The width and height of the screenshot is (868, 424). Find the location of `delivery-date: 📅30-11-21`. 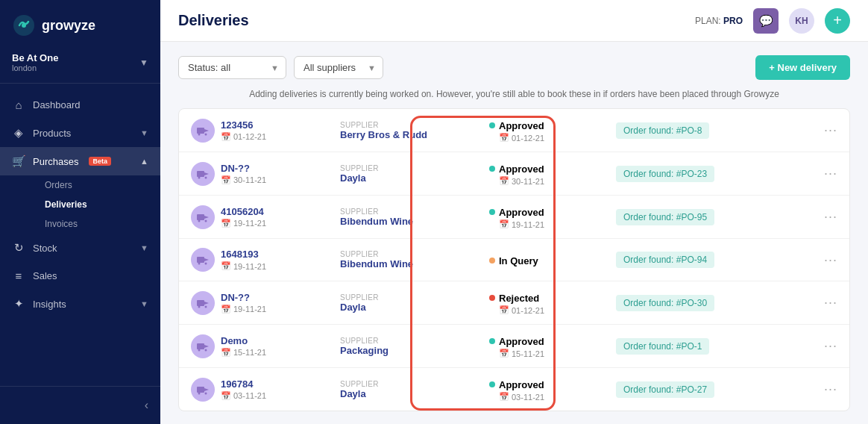

delivery-date: 📅30-11-21 is located at coordinates (280, 181).